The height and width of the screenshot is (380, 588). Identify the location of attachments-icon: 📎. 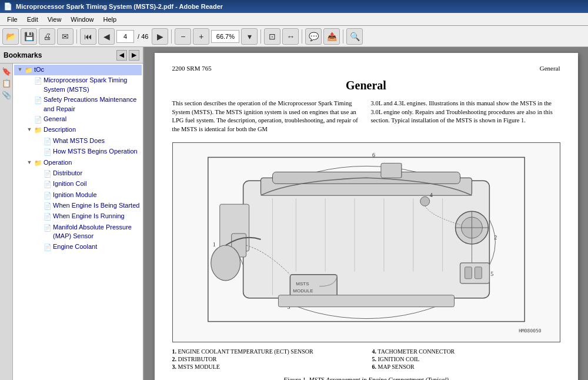
(6, 95).